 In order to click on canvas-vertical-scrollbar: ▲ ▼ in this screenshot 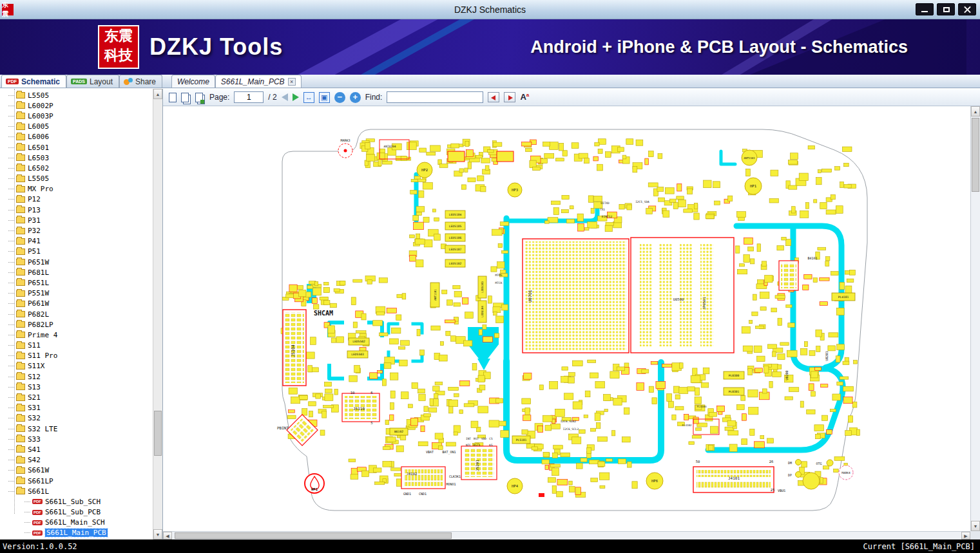, I will do `click(975, 319)`.